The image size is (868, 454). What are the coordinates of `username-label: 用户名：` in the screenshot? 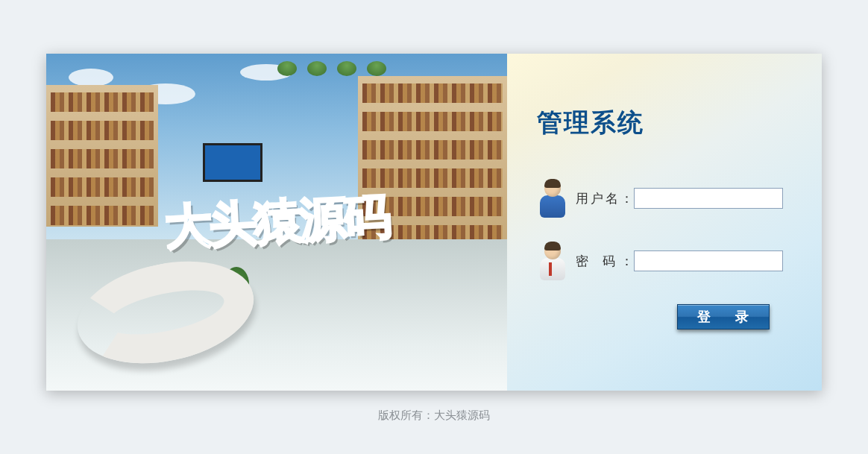 It's located at (605, 198).